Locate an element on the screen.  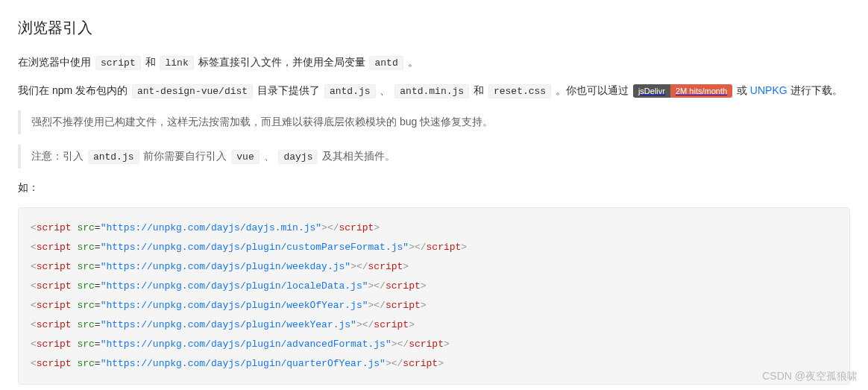
inline-code: antd is located at coordinates (386, 63).